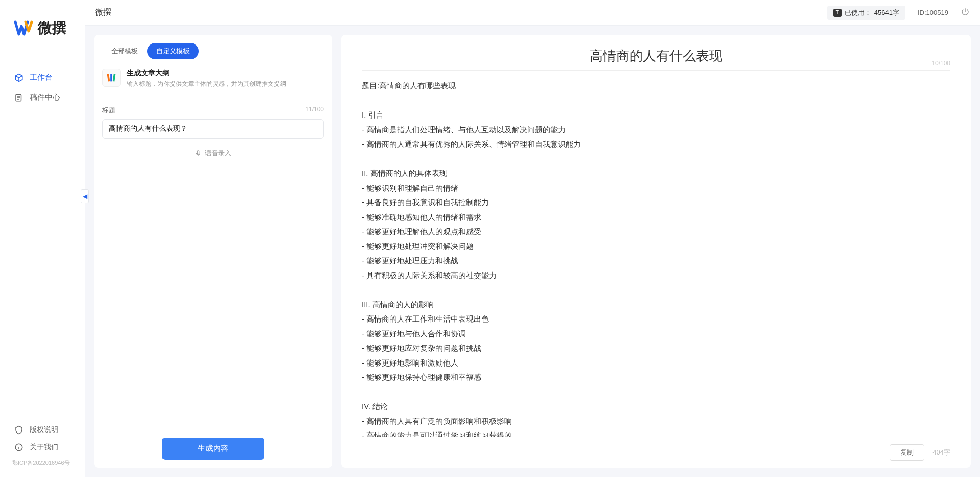 The height and width of the screenshot is (477, 980). Describe the element at coordinates (213, 153) in the screenshot. I see `voice-input-button: 语音录入` at that location.